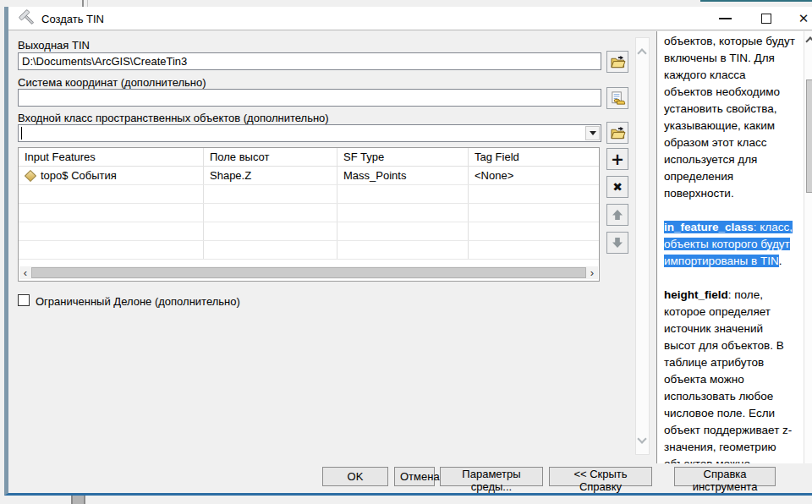 The width and height of the screenshot is (812, 504). I want to click on hide-help-button: << Скрыть Справку, so click(601, 477).